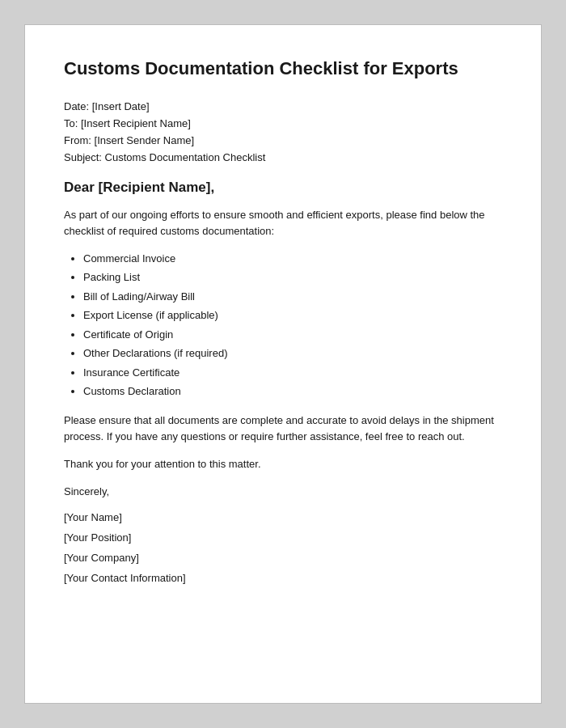  What do you see at coordinates (78, 141) in the screenshot?
I see `from-label: From:` at bounding box center [78, 141].